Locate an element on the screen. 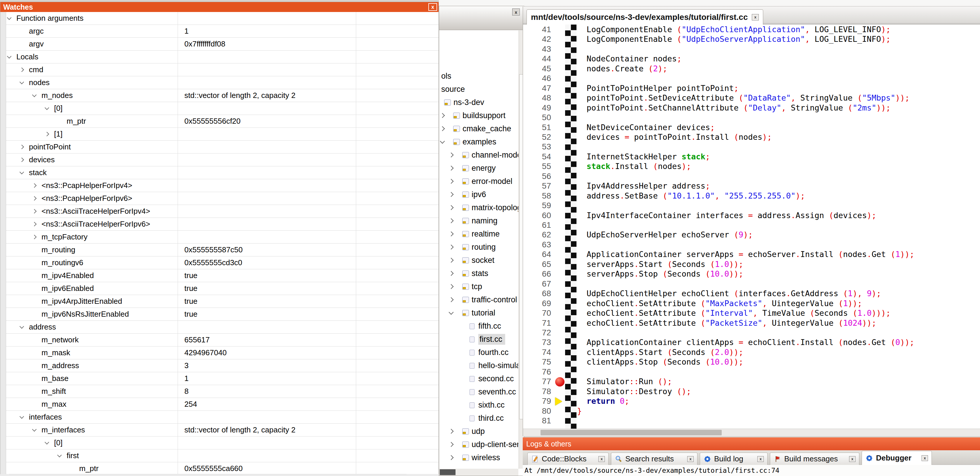 This screenshot has width=980, height=476. watch-row: m_ptr0x55555556cf20 is located at coordinates (222, 121).